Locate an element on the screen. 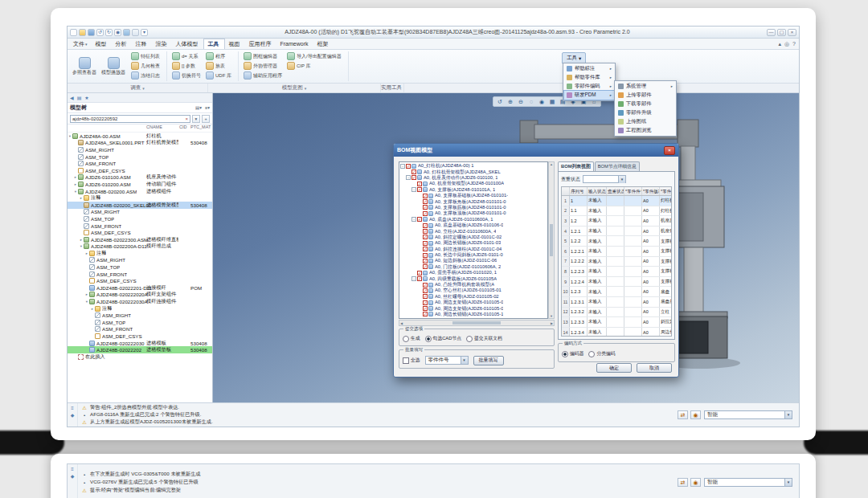 Image resolution: width=868 pixels, height=498 pixels. ok-button: 确定 is located at coordinates (614, 368).